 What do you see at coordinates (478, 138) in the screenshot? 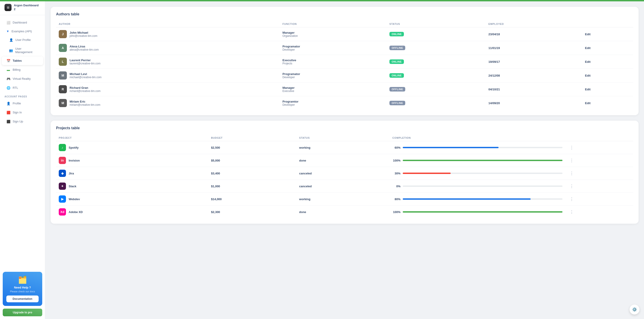
I see `col-completion: COMPLETION` at bounding box center [478, 138].